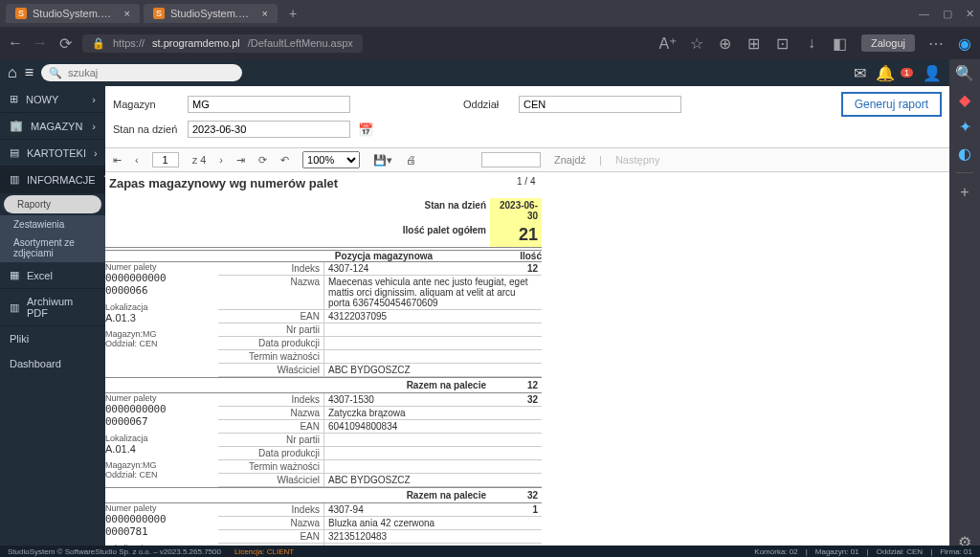 The image size is (980, 557). What do you see at coordinates (53, 364) in the screenshot?
I see `sidebar-item-dashboard: Dashboard` at bounding box center [53, 364].